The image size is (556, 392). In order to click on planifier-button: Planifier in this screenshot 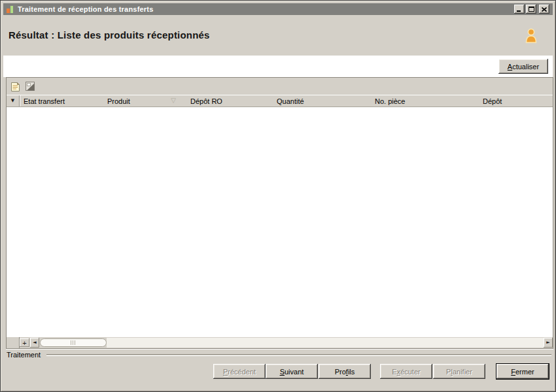, I will do `click(459, 371)`.